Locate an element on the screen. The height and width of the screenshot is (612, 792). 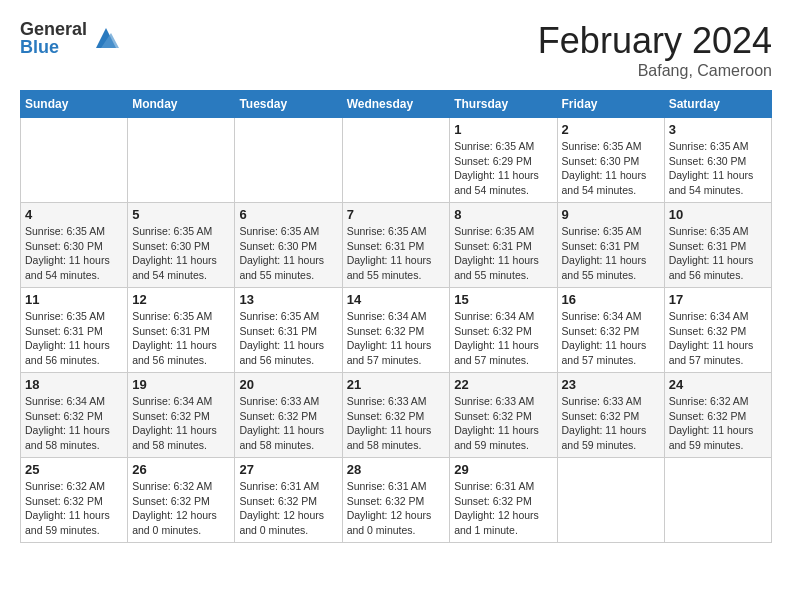
col-header-sunday: Sunday is located at coordinates (74, 104).